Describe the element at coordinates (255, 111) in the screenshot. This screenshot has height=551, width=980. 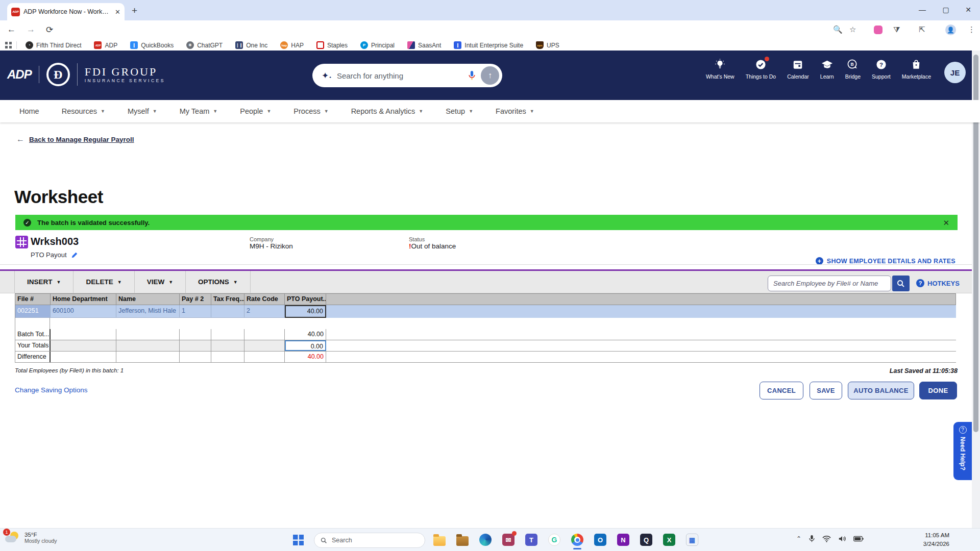
I see `nav-people: People▼` at that location.